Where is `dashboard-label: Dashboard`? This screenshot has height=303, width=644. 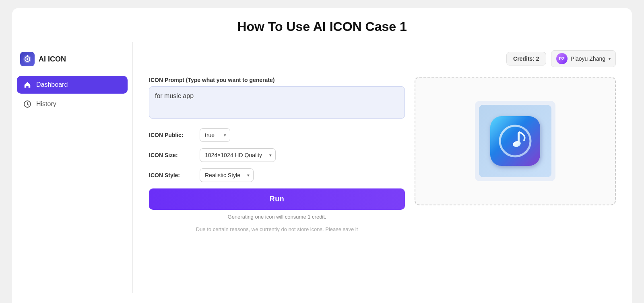 dashboard-label: Dashboard is located at coordinates (52, 85).